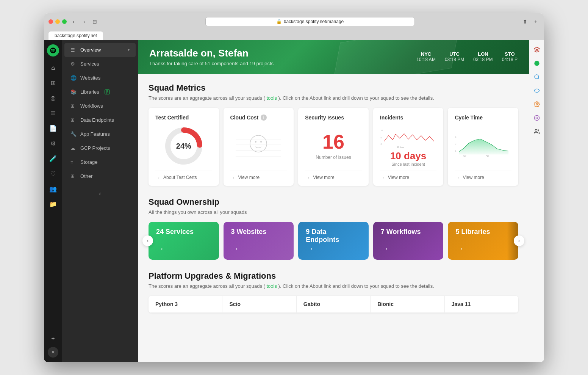  Describe the element at coordinates (279, 22) in the screenshot. I see `lock-icon: 🔒` at that location.